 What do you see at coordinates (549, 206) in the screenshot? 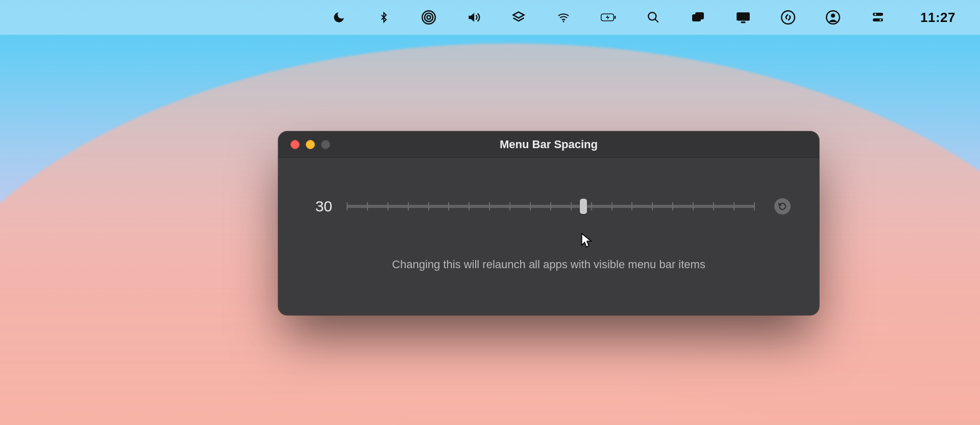
I see `spacing-slider-row: 30` at bounding box center [549, 206].